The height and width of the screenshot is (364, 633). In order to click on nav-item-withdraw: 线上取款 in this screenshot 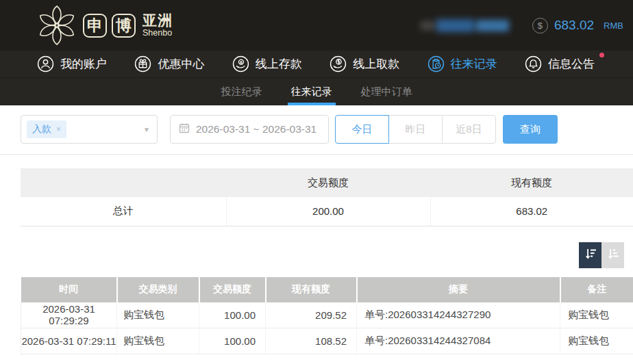, I will do `click(364, 64)`.